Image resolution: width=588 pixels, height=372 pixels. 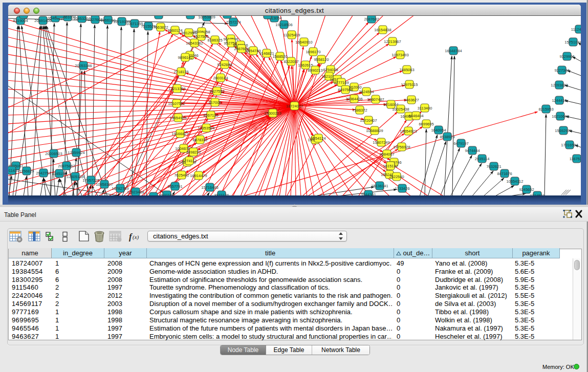 What do you see at coordinates (392, 42) in the screenshot?
I see `svg-text: 12213967` at bounding box center [392, 42].